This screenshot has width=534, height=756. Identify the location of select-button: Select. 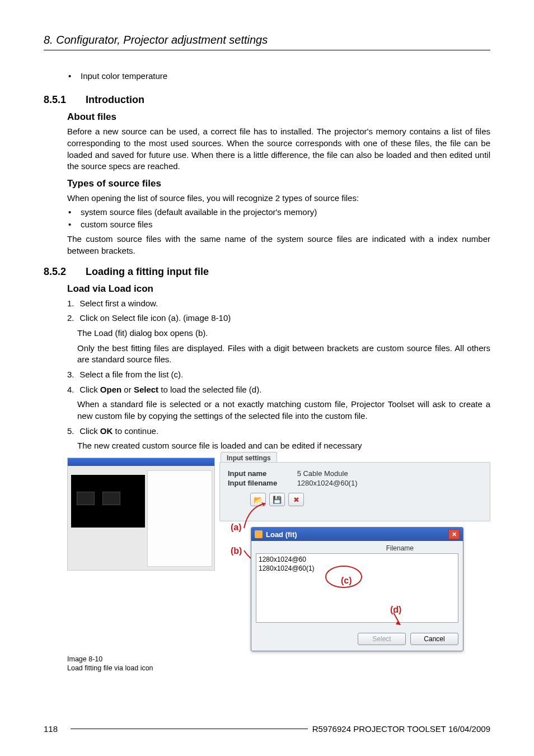
(382, 639).